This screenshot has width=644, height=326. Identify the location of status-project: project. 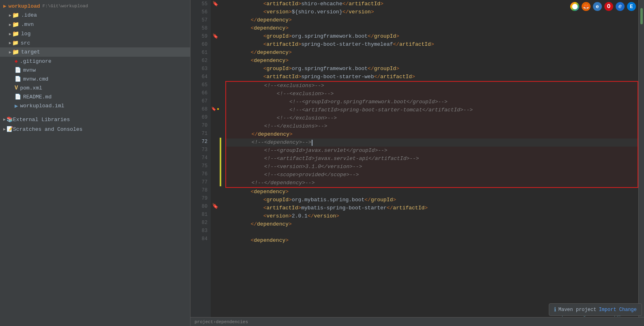
(204, 322).